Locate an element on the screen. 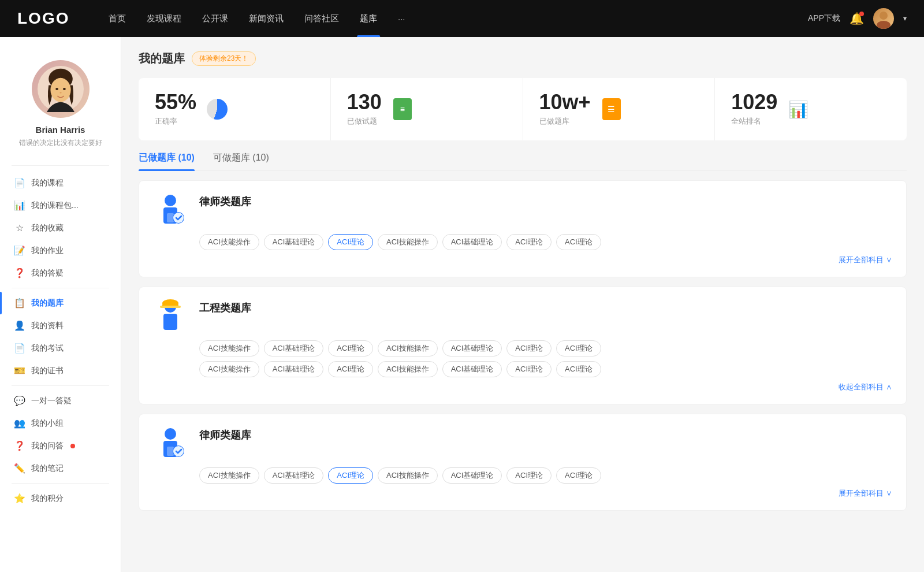 Image resolution: width=924 pixels, height=572 pixels. qbank-tag-1-3: ACI技能操作 is located at coordinates (408, 348).